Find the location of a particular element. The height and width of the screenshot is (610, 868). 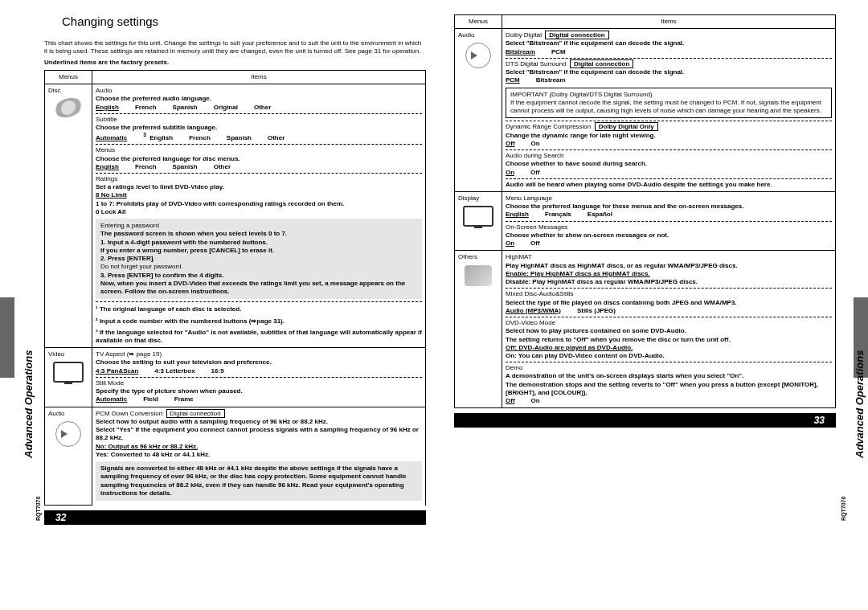

menu-audio: Audio is located at coordinates (69, 456).